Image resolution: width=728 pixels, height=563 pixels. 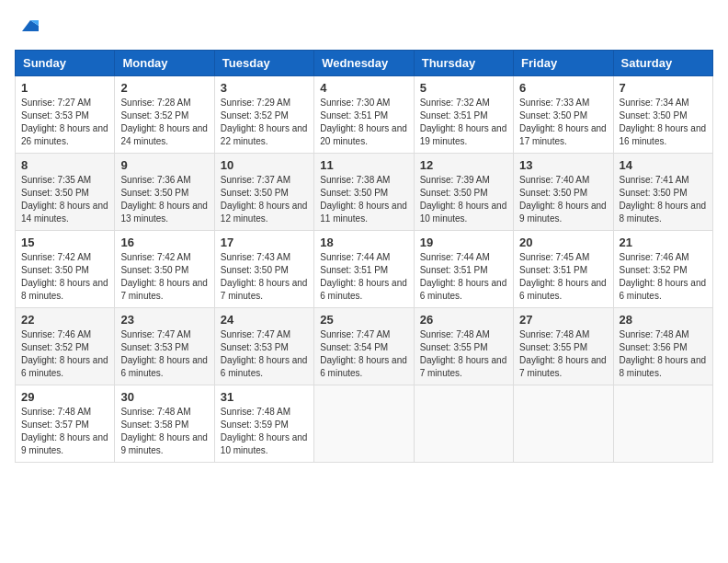 What do you see at coordinates (264, 192) in the screenshot?
I see `calendar-cell: 10Sunrise: 7:37 AMSunset: 3:50 PMDayligh…` at bounding box center [264, 192].